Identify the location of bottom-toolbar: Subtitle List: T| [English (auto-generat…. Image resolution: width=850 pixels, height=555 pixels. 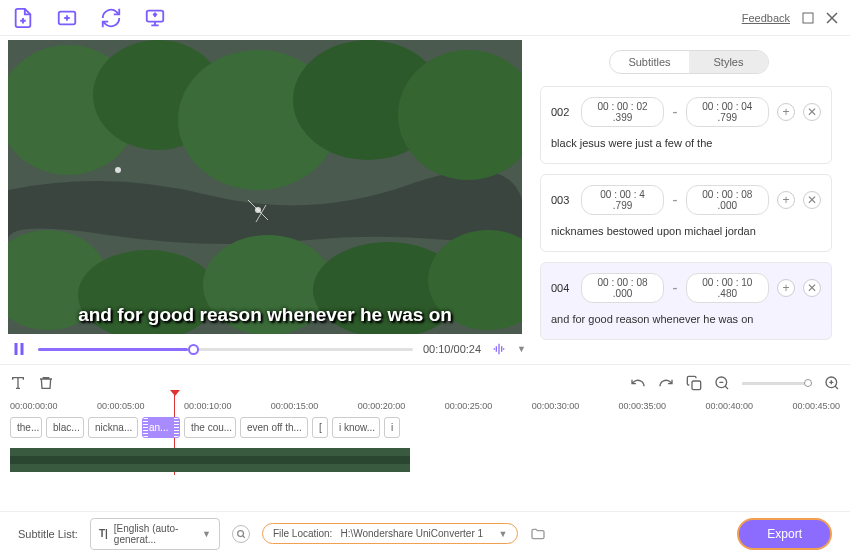
(425, 533).